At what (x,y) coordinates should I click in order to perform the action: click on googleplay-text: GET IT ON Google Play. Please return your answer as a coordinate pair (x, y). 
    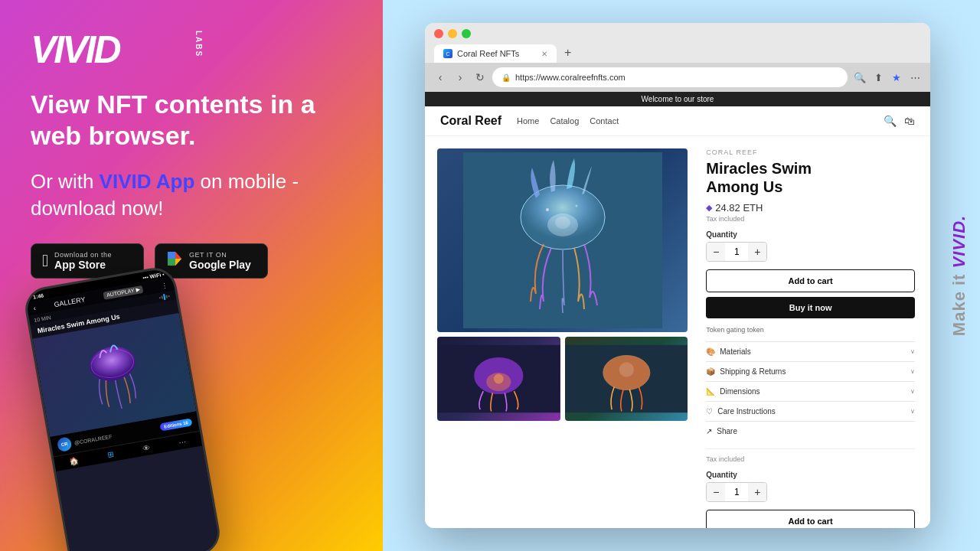
    Looking at the image, I should click on (220, 261).